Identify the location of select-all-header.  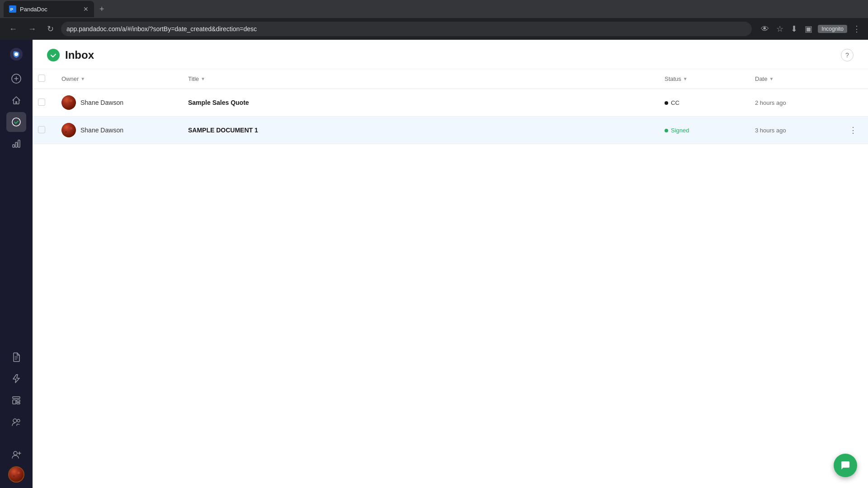
(43, 79).